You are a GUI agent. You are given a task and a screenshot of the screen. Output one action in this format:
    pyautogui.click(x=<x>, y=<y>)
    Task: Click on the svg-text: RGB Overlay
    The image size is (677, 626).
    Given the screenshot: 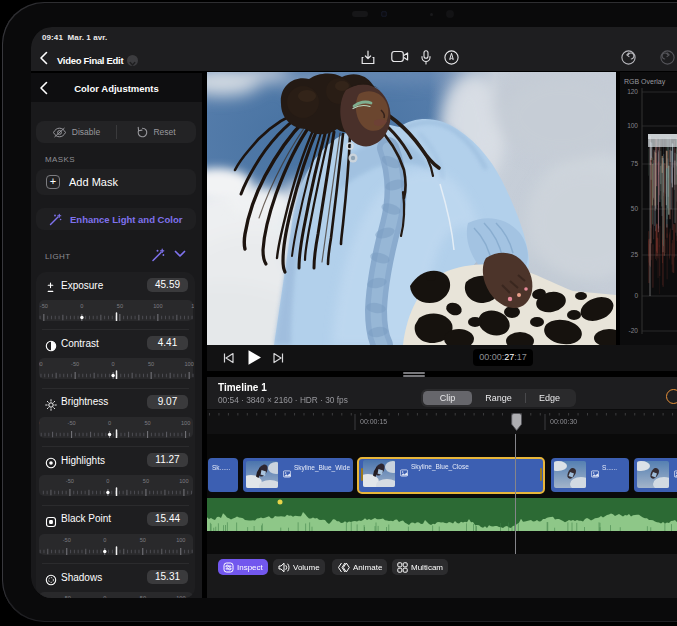 What is the action you would take?
    pyautogui.click(x=645, y=82)
    